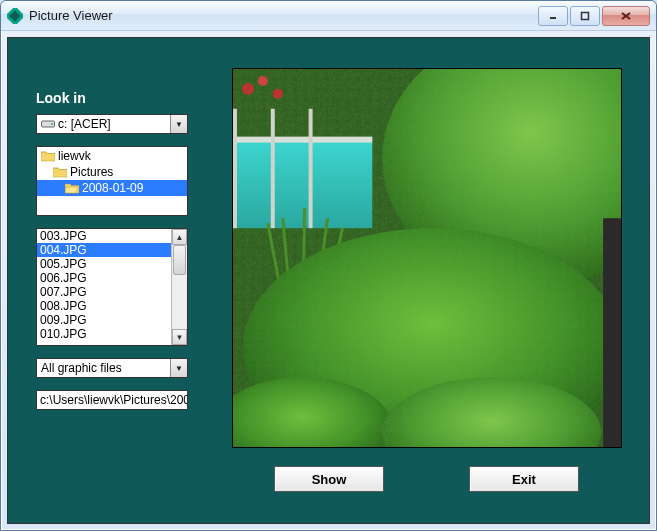  What do you see at coordinates (626, 16) in the screenshot?
I see `close-button` at bounding box center [626, 16].